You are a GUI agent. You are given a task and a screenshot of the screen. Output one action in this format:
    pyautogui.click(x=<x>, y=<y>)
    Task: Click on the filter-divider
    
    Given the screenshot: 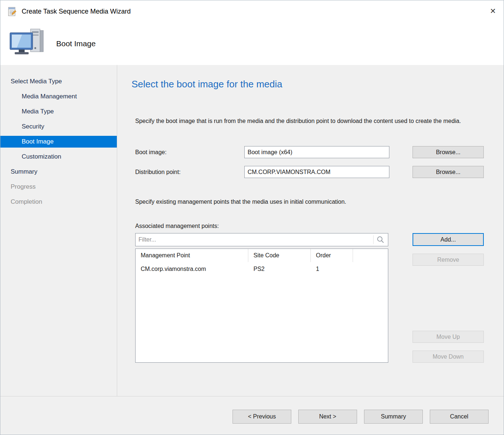 What is the action you would take?
    pyautogui.click(x=373, y=240)
    